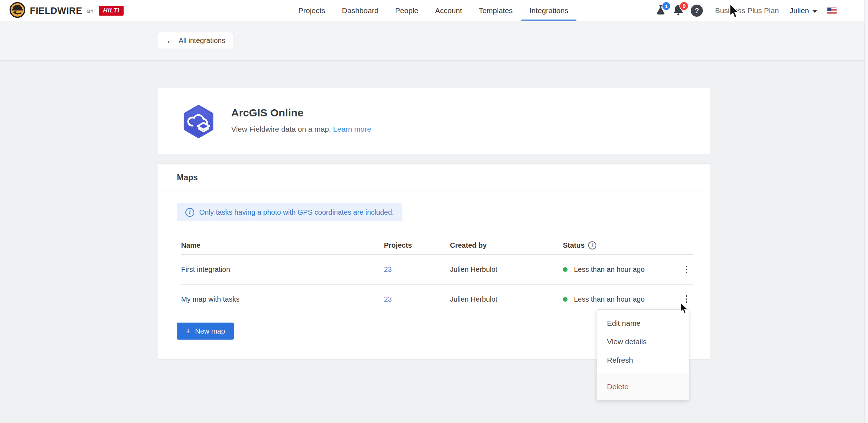 The image size is (868, 423). I want to click on tab-integrations: Integrations, so click(549, 11).